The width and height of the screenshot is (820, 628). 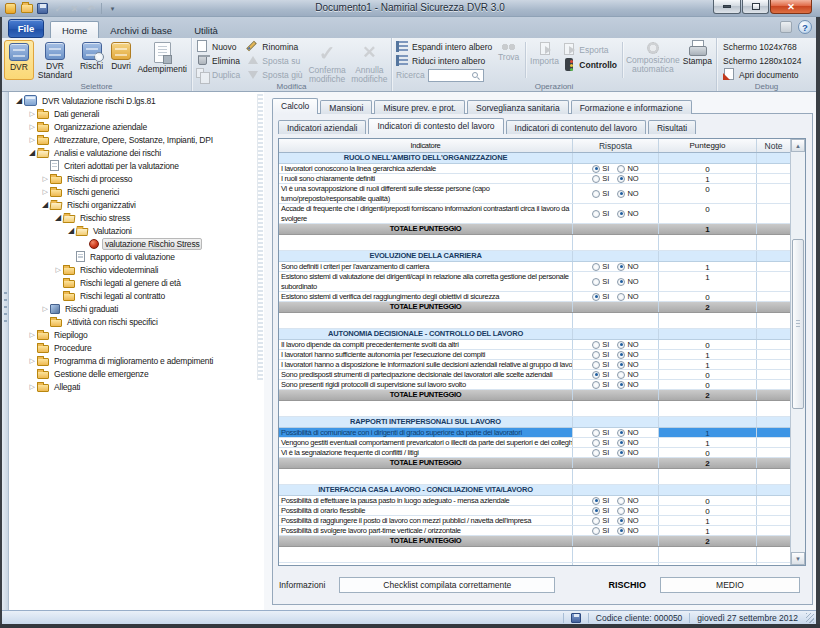 I want to click on tree-item-valutazioni: ◢Valutazioni, so click(x=134, y=230).